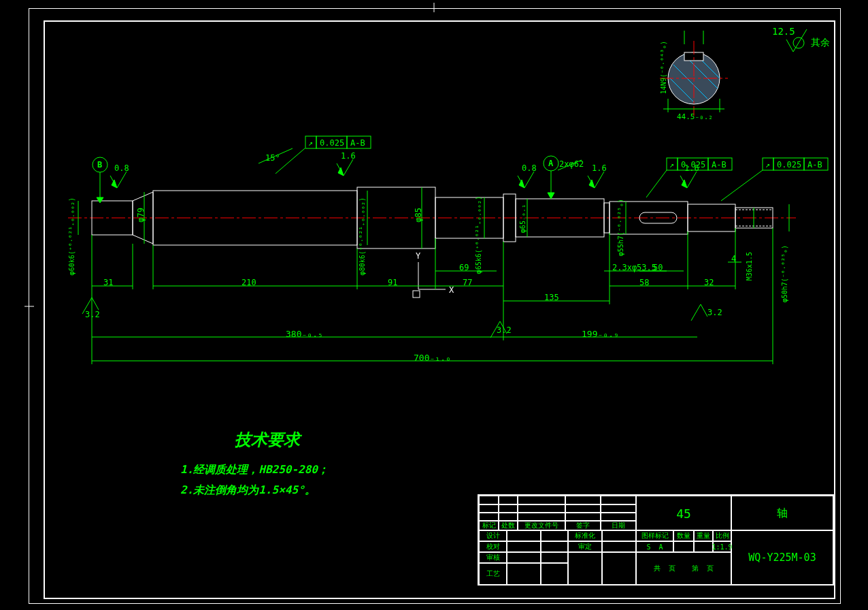 This screenshot has height=610, width=868. I want to click on key-d: 44.5₋₀.₂, so click(695, 117).